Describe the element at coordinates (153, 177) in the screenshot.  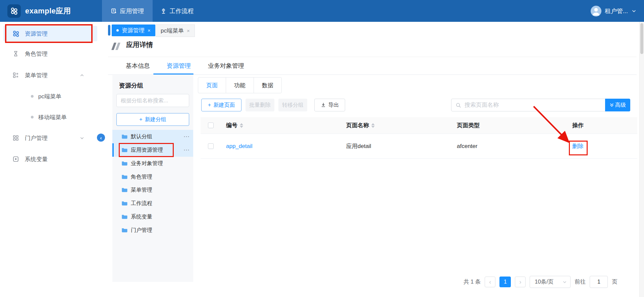
I see `group-item: 角色管理` at that location.